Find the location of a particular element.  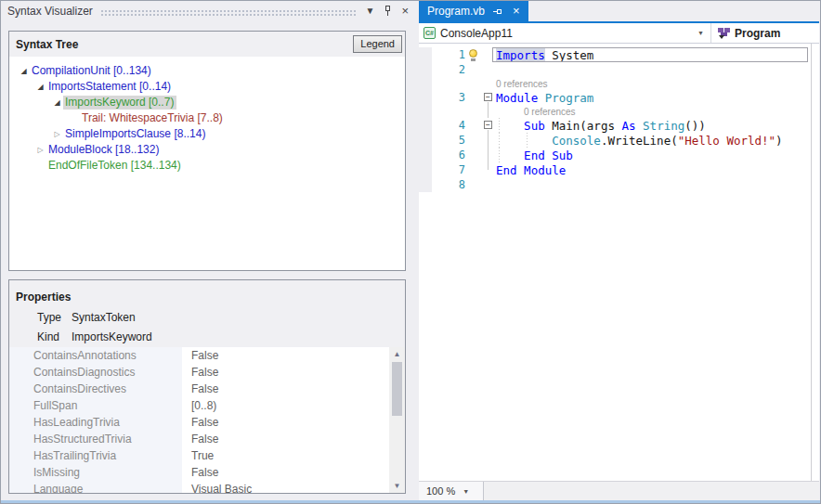

tree-node: ▷ModuleBlock [18..132) is located at coordinates (207, 150).